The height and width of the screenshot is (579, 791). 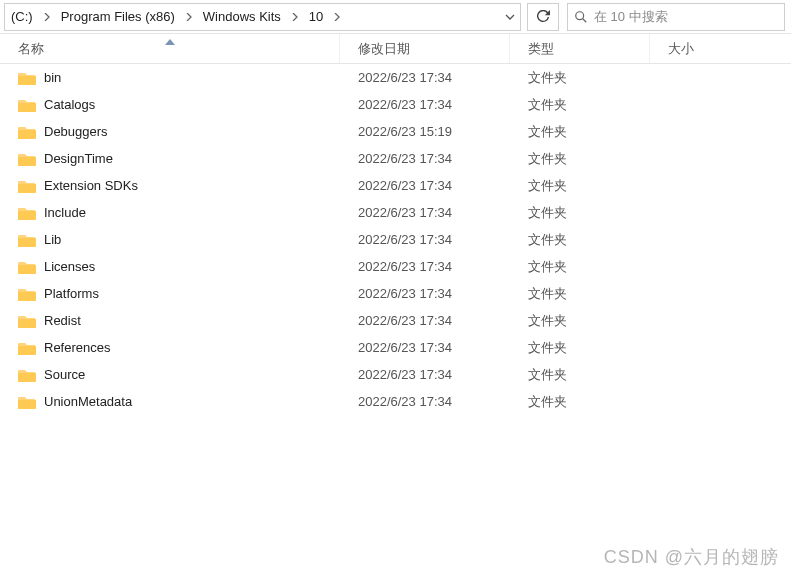 What do you see at coordinates (396, 348) in the screenshot?
I see `list-item: References 2022/6/23 17:34 文件夹` at bounding box center [396, 348].